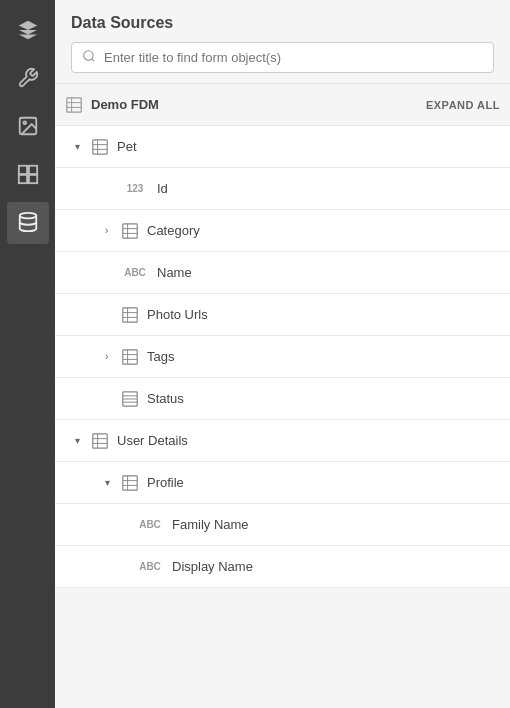 The height and width of the screenshot is (708, 510). Describe the element at coordinates (174, 272) in the screenshot. I see `node-label: Name` at that location.